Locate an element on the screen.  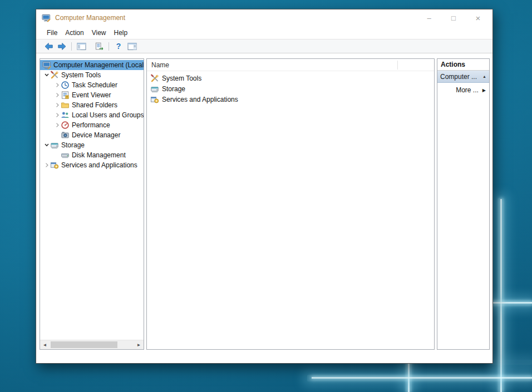
list-item-label: System Tools is located at coordinates (181, 78).